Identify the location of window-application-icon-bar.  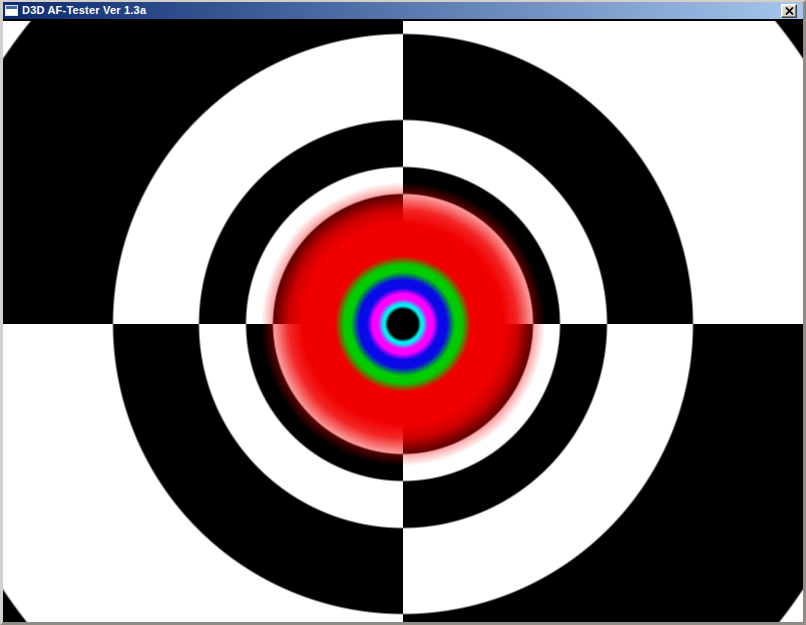
(12, 8).